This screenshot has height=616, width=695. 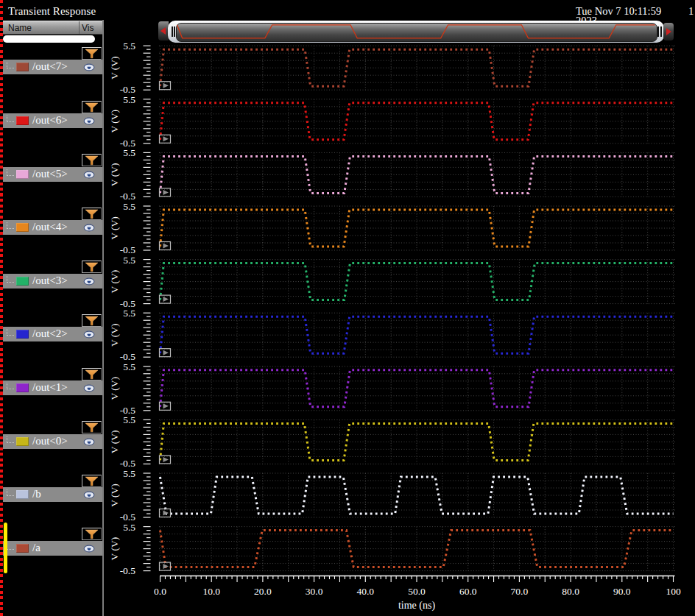 What do you see at coordinates (174, 32) in the screenshot?
I see `scrollbar-grip-left2` at bounding box center [174, 32].